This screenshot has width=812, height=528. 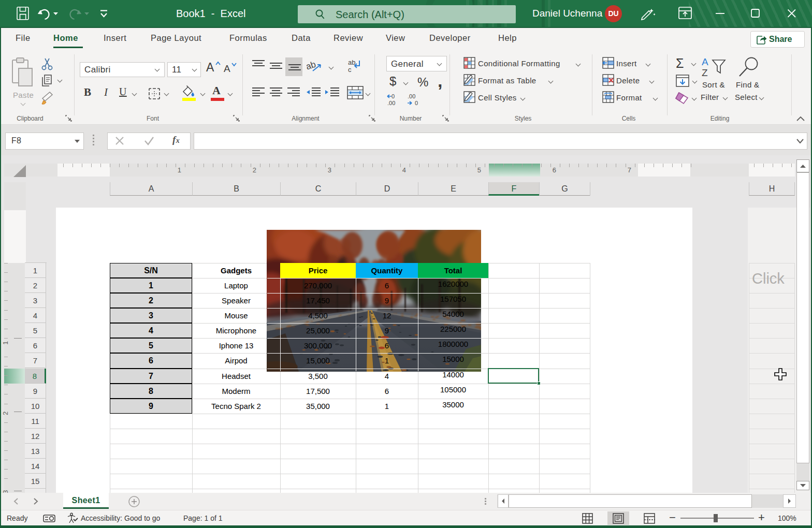 What do you see at coordinates (350, 69) in the screenshot?
I see `svg-text: c` at bounding box center [350, 69].